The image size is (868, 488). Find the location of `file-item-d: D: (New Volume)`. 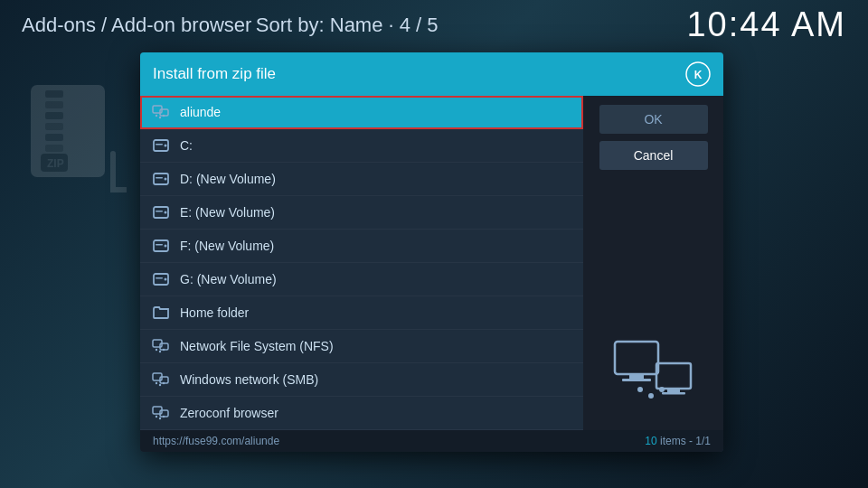

file-item-d: D: (New Volume) is located at coordinates (362, 179).